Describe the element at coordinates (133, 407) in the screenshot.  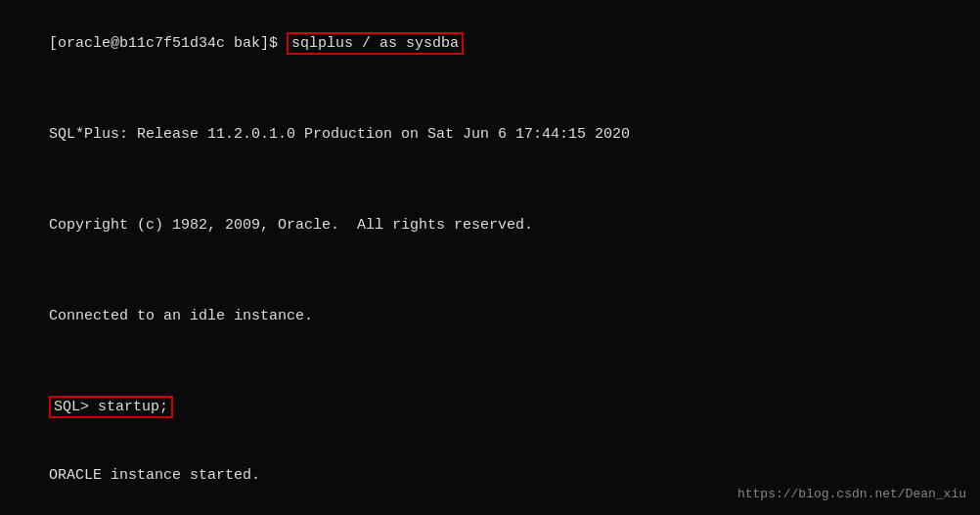
I see `startup-command: startup;` at that location.